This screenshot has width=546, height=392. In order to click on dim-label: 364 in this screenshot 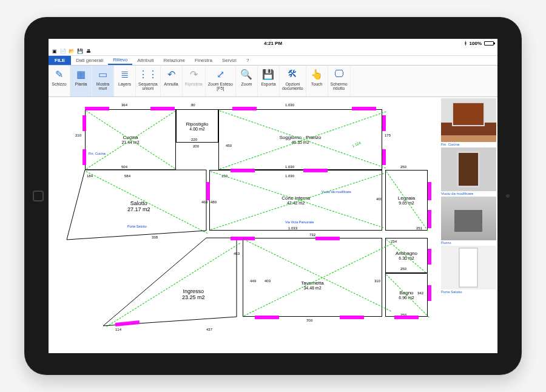, I will do `click(124, 105)`.